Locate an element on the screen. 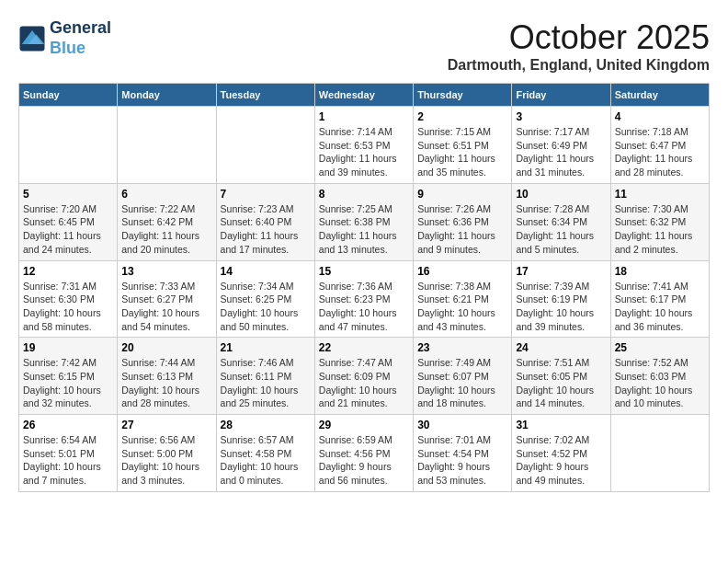 This screenshot has height=563, width=728. logo: General Blue is located at coordinates (64, 39).